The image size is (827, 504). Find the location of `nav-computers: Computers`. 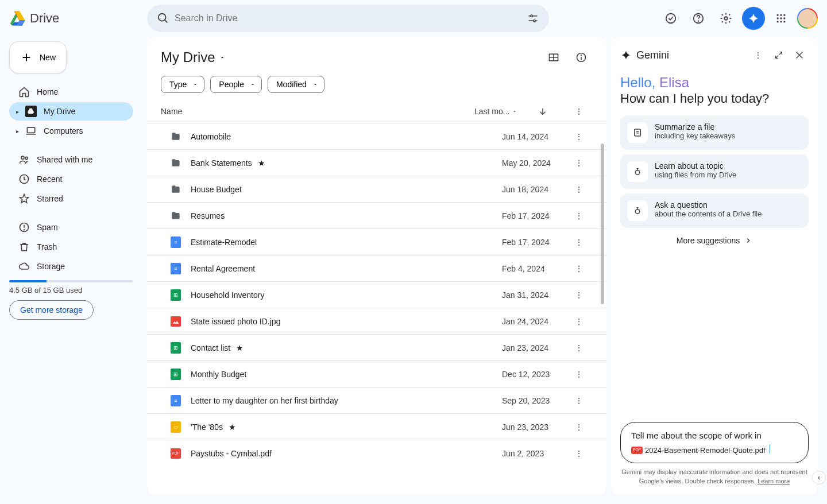

nav-computers: Computers is located at coordinates (71, 131).